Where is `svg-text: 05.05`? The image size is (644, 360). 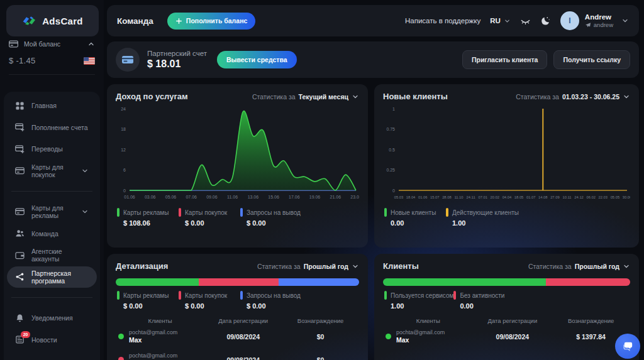
svg-text: 05.05 is located at coordinates (615, 197).